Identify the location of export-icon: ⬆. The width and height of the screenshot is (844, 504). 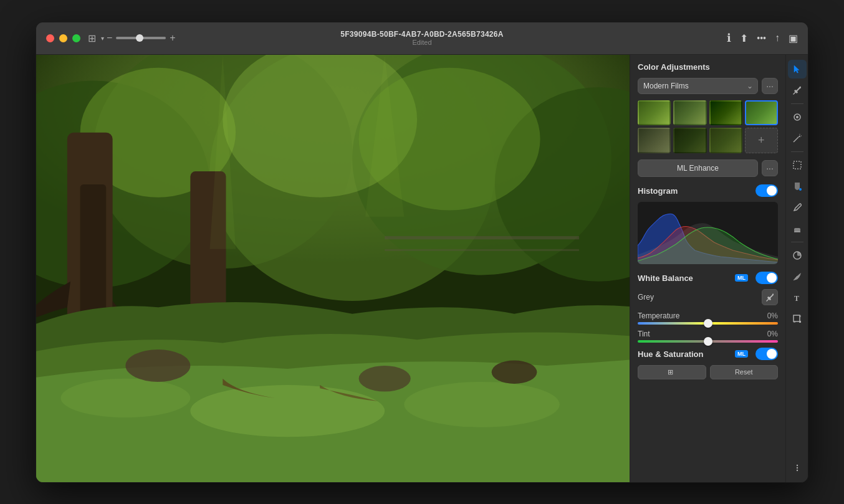
(744, 39).